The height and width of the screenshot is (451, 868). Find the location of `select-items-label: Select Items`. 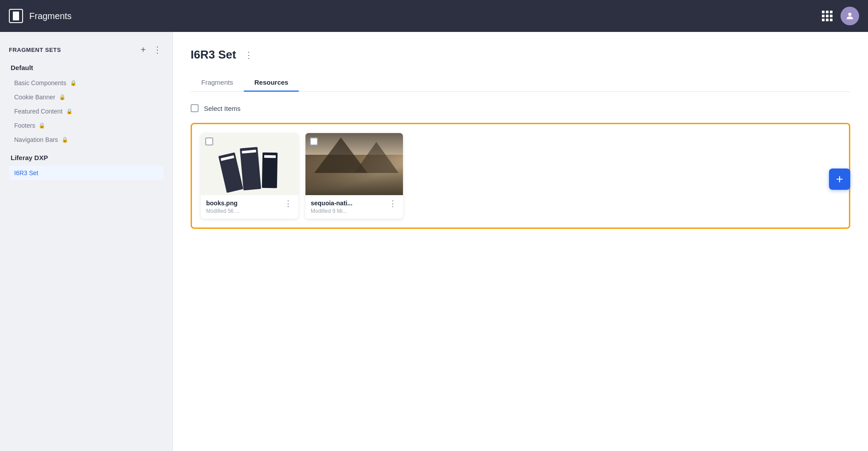

select-items-label: Select Items is located at coordinates (223, 108).